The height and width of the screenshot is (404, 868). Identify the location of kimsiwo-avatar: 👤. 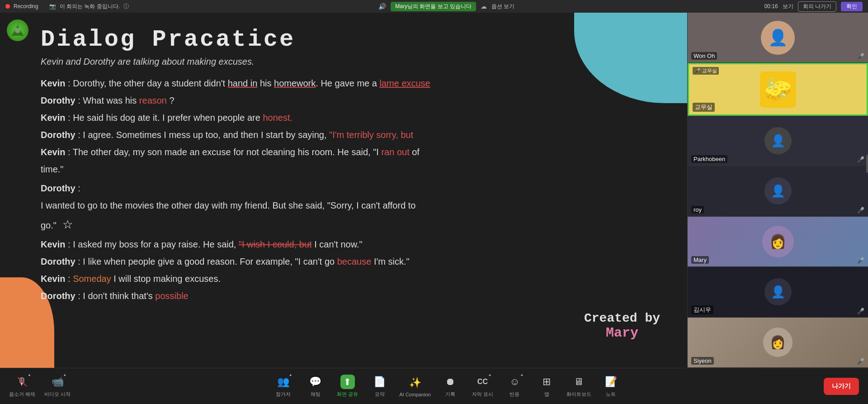
(778, 292).